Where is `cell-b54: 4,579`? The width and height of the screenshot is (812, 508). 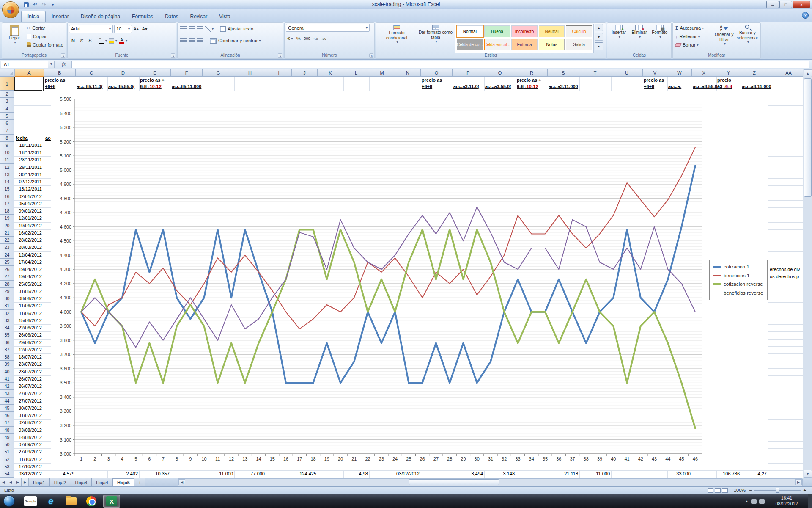 cell-b54: 4,579 is located at coordinates (60, 474).